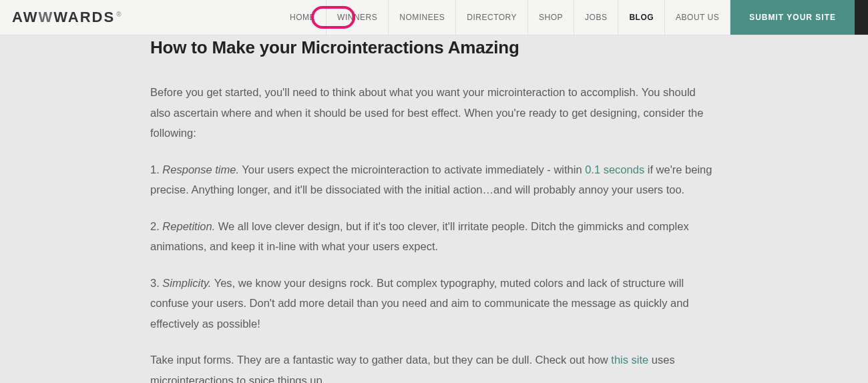 This screenshot has width=868, height=383. Describe the element at coordinates (697, 17) in the screenshot. I see `nav-label: ABOUT US` at that location.